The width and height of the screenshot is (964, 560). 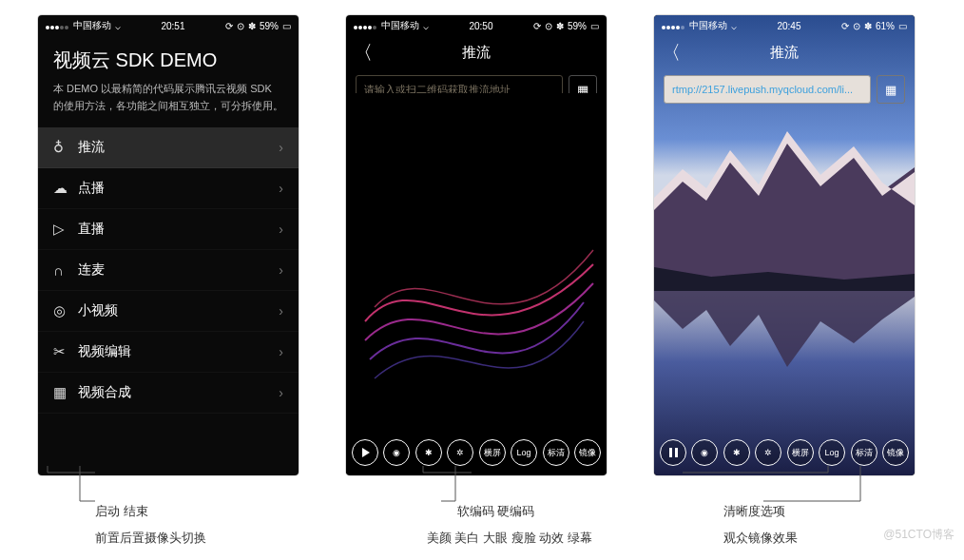 What do you see at coordinates (784, 26) in the screenshot?
I see `statusbar: 中国移动⌵ 20:45 ⟳⊙✽61%▭` at bounding box center [784, 26].